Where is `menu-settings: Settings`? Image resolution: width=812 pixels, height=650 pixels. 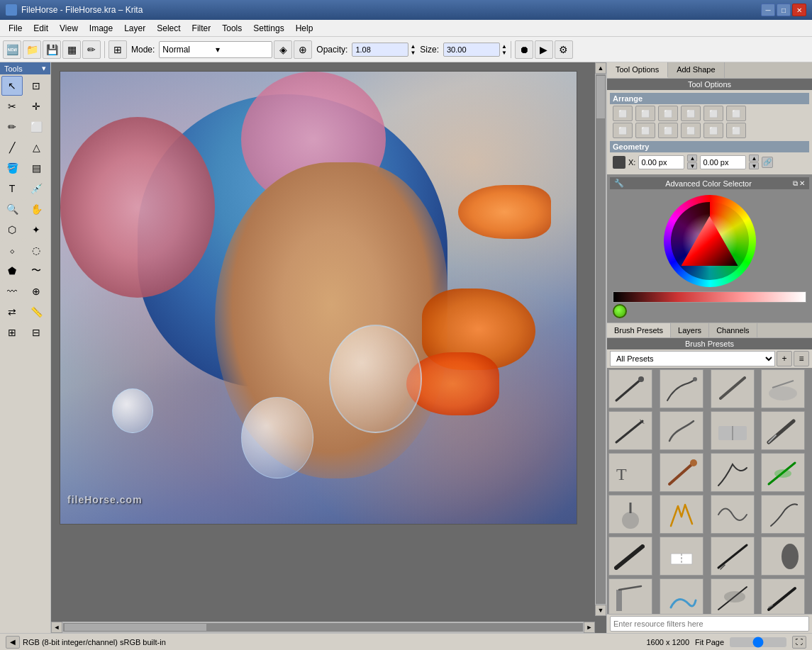 menu-settings: Settings is located at coordinates (268, 28).